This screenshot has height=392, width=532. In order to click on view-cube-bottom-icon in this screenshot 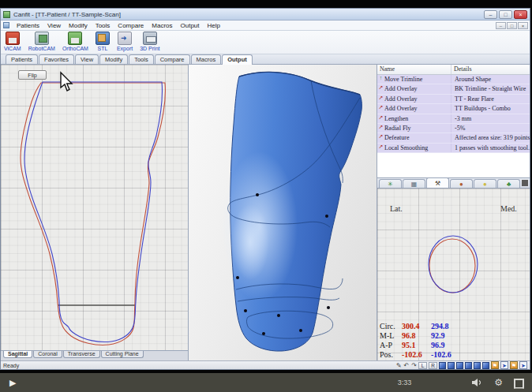, I will do `click(486, 366)`.